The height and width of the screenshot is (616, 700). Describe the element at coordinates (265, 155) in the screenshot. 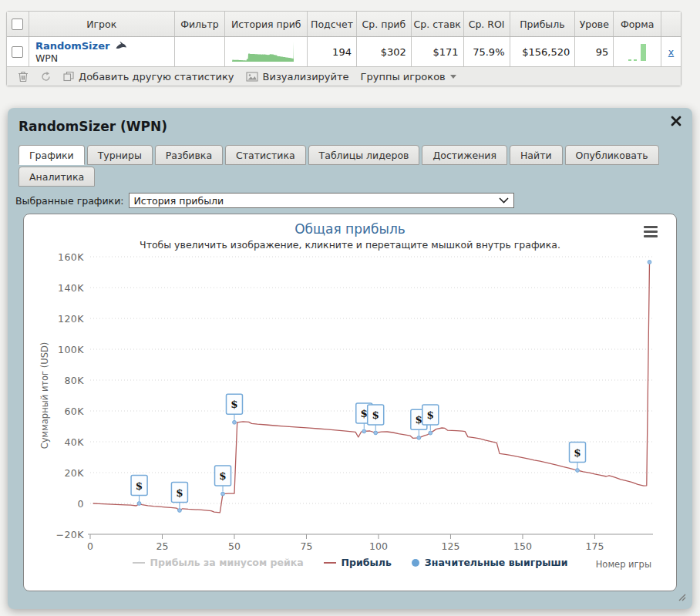

I see `tab-statistics: Статистика` at that location.